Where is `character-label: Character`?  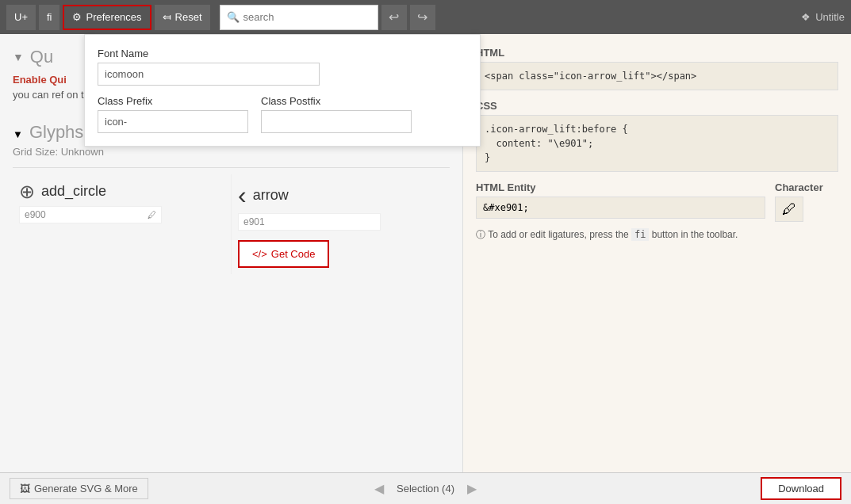
character-label: Character is located at coordinates (807, 187).